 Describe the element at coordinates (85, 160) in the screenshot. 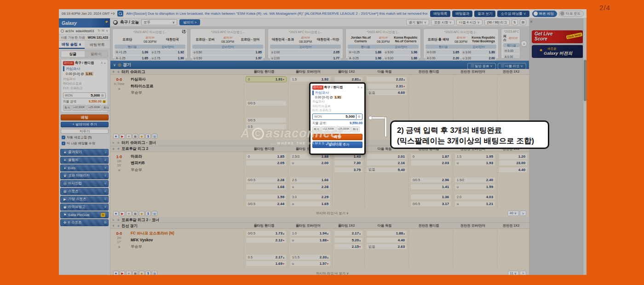

I see `sidebar-item-torch: ✦올림픽∨` at that location.